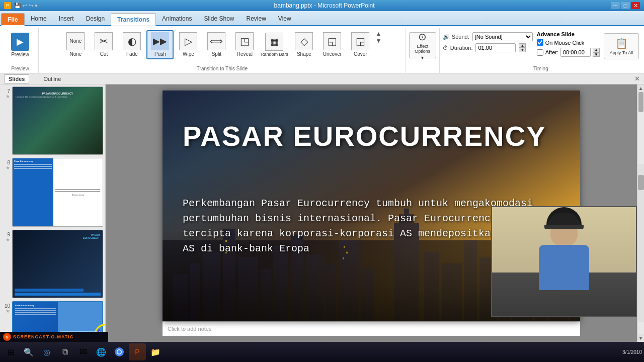 This screenshot has height=362, width=644. What do you see at coordinates (57, 94) in the screenshot?
I see `thumb-7-title: PASAR EUROCURRENCY` at bounding box center [57, 94].